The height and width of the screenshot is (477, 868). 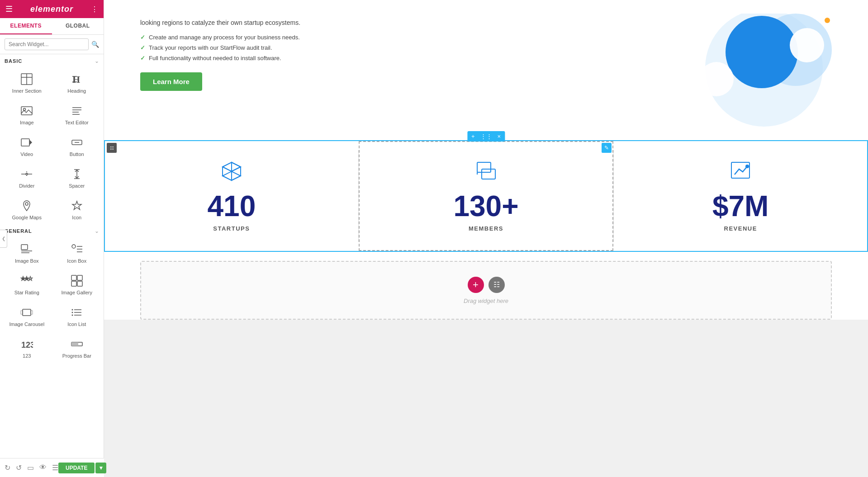 I want to click on widget-heading: H Heading, so click(x=77, y=82).